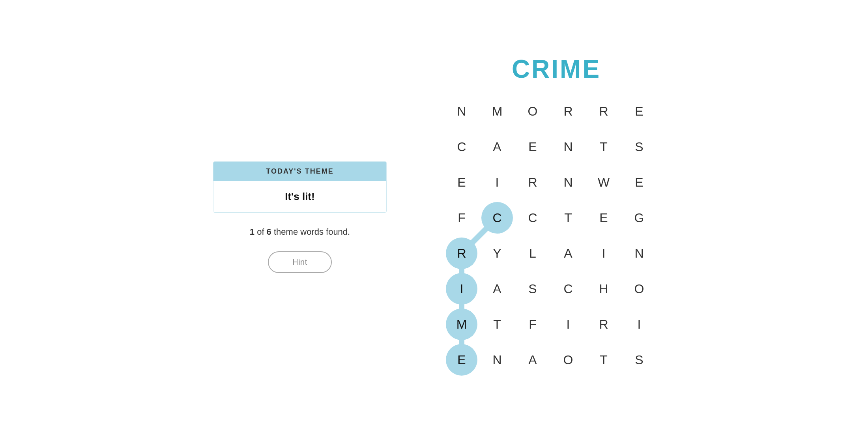  I want to click on puzzle-title: CRIME, so click(556, 69).